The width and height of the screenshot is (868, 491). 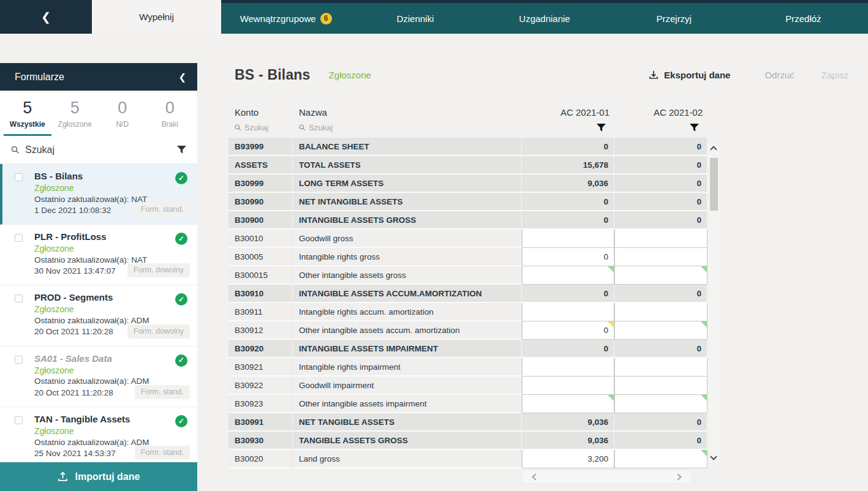 What do you see at coordinates (46, 17) in the screenshot?
I see `back-button: ❮` at bounding box center [46, 17].